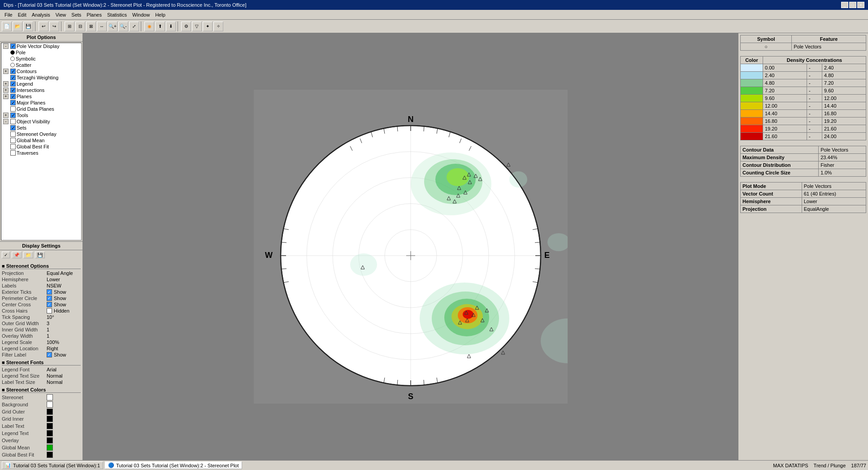  What do you see at coordinates (17, 255) in the screenshot?
I see `ds-pin-btn: 📌` at bounding box center [17, 255].